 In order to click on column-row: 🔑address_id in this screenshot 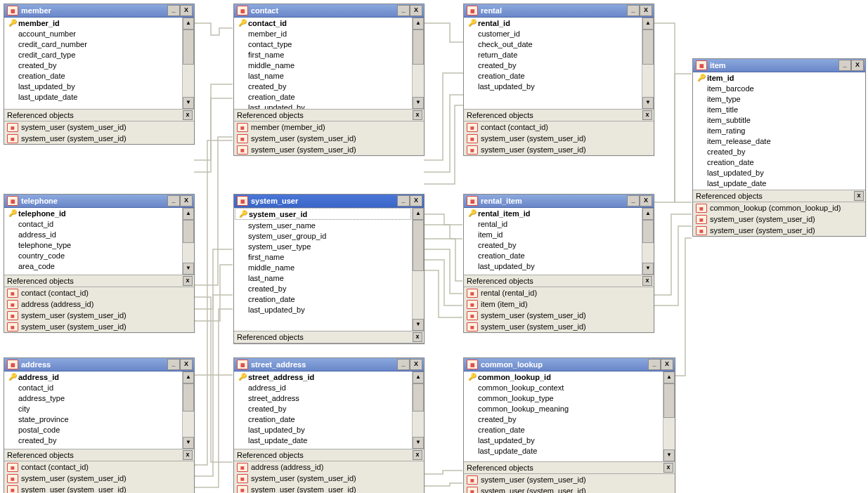, I will do `click(93, 376)`.